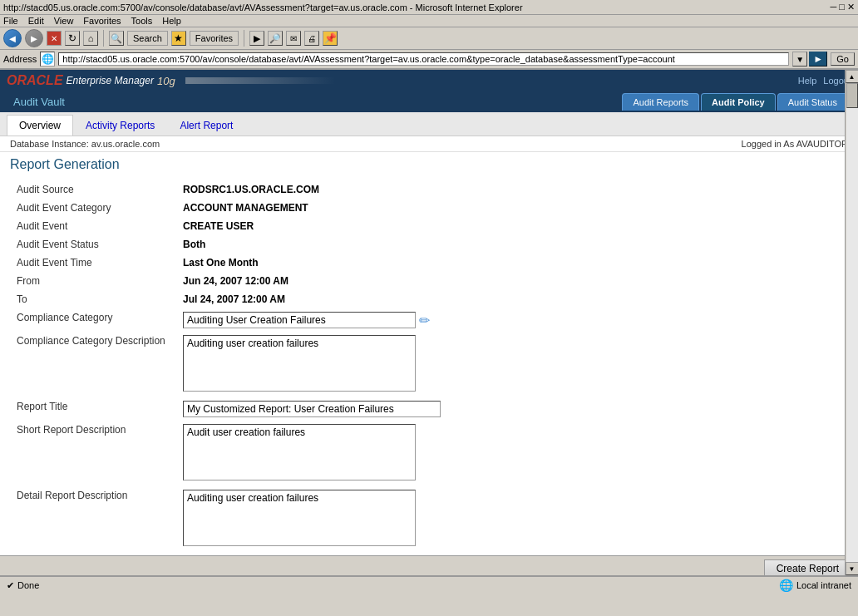 The width and height of the screenshot is (858, 616). I want to click on search-button: Search, so click(148, 38).